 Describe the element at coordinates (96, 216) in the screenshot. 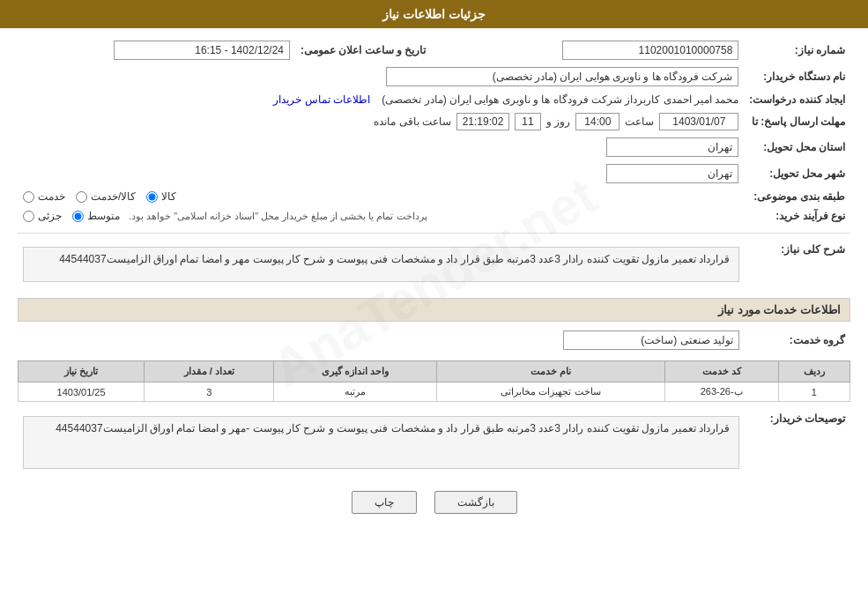

I see `purchase-medium: متوسط` at that location.